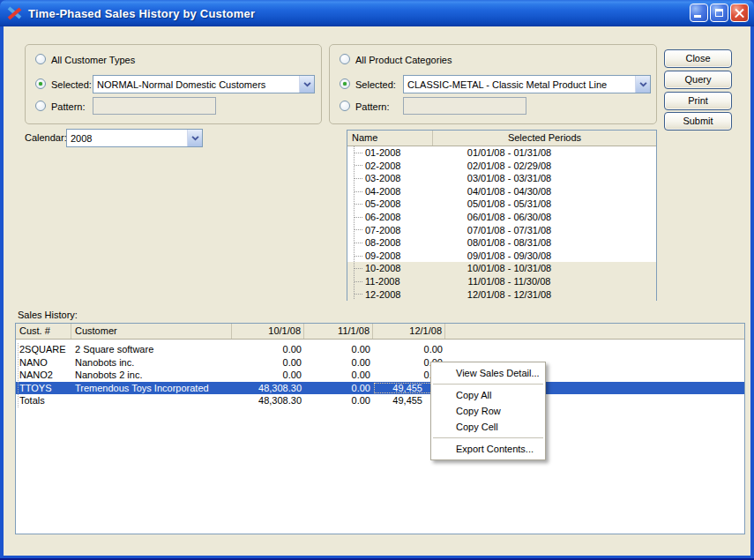 This screenshot has width=754, height=560. Describe the element at coordinates (739, 12) in the screenshot. I see `close-window-button` at that location.